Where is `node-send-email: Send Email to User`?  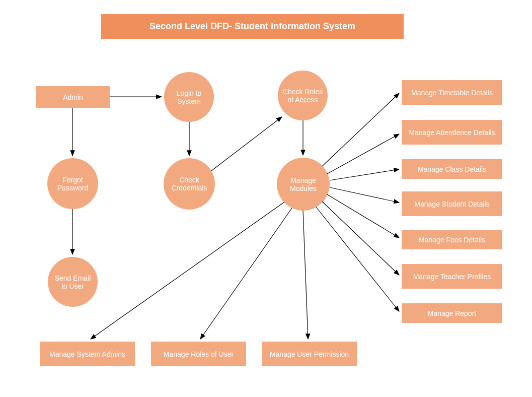 node-send-email: Send Email to User is located at coordinates (72, 282).